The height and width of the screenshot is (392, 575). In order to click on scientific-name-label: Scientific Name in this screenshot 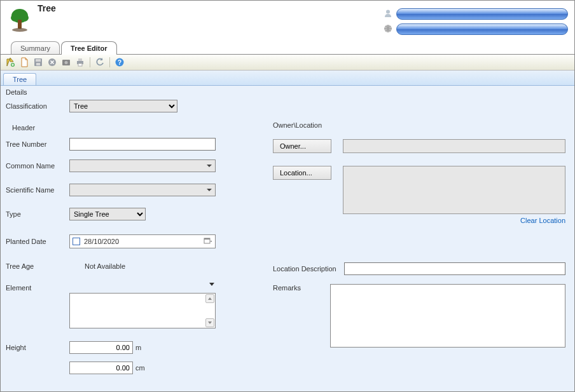, I will do `click(38, 190)`.